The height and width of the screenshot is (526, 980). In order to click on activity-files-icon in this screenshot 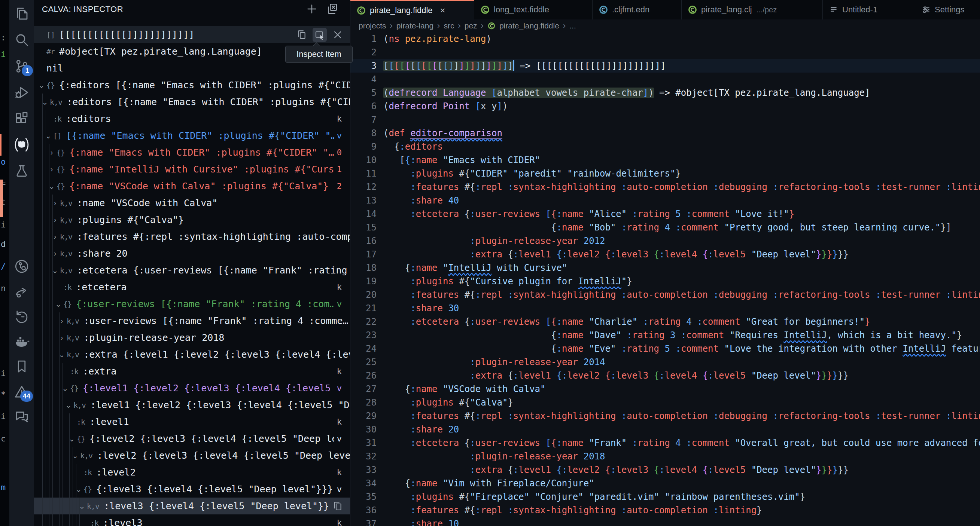, I will do `click(22, 14)`.